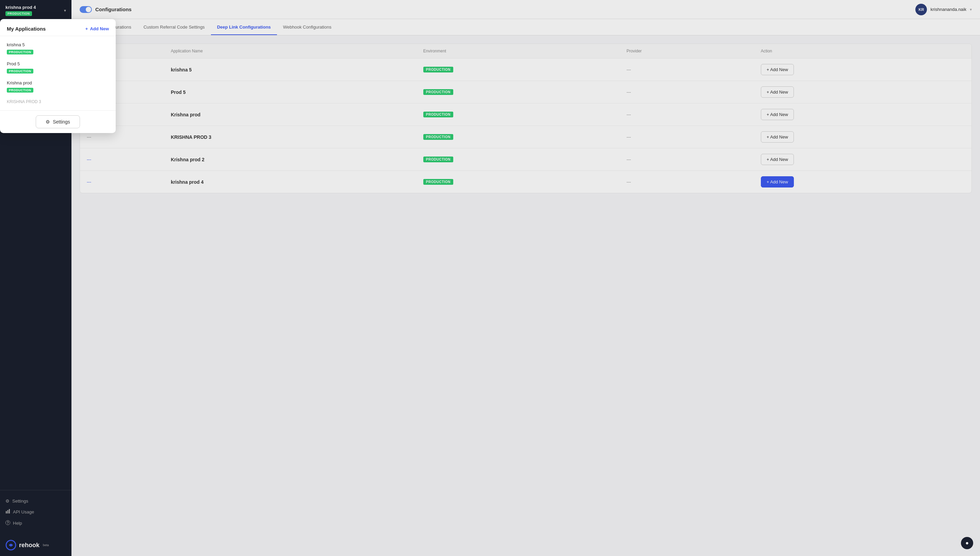 The height and width of the screenshot is (556, 980). What do you see at coordinates (58, 48) in the screenshot?
I see `popup-list-item: krishna 5PRODUCTION` at bounding box center [58, 48].